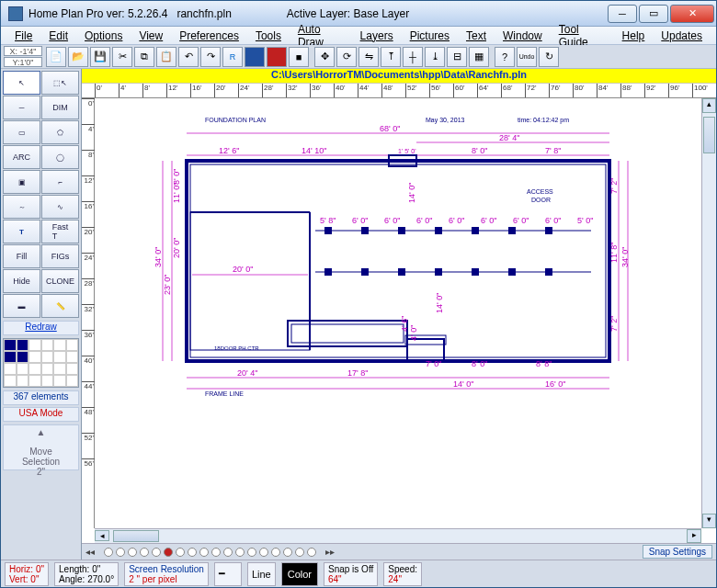 The width and height of the screenshot is (717, 588). I want to click on minimize-button: ─, so click(622, 14).